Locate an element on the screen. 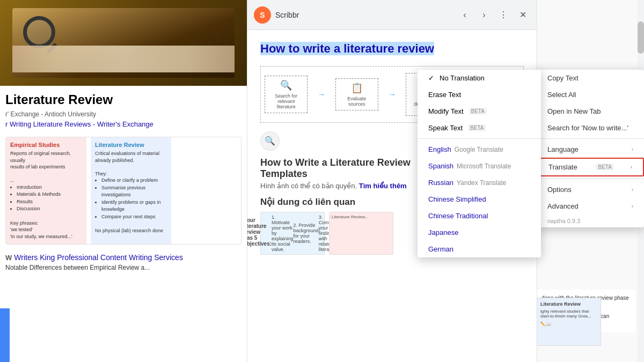 The width and height of the screenshot is (644, 362). no-translation-item: No Translation is located at coordinates (479, 78).